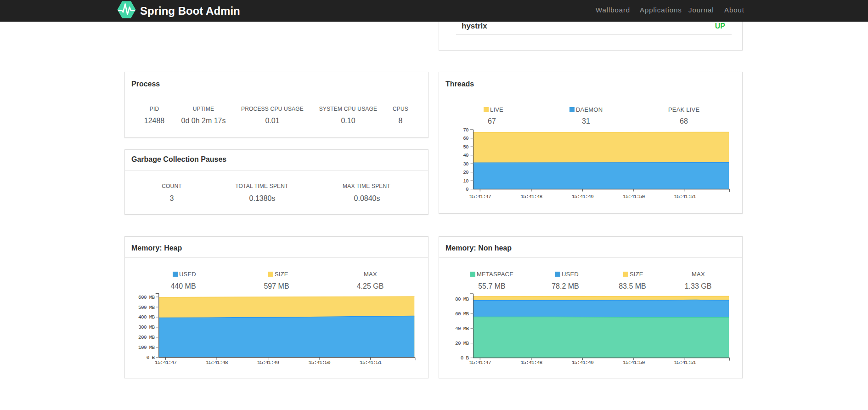 Image resolution: width=868 pixels, height=410 pixels. What do you see at coordinates (466, 164) in the screenshot?
I see `svg-text: 30` at bounding box center [466, 164].